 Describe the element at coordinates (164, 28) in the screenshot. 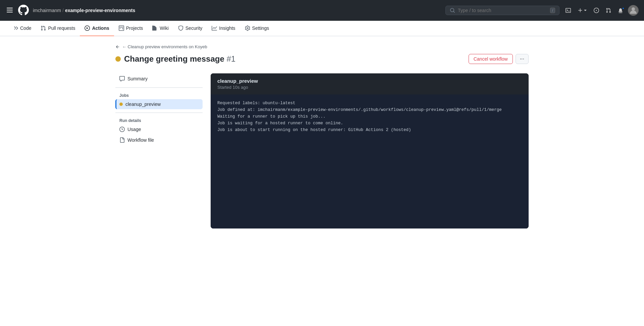

I see `nav-wiki-label: Wiki` at that location.